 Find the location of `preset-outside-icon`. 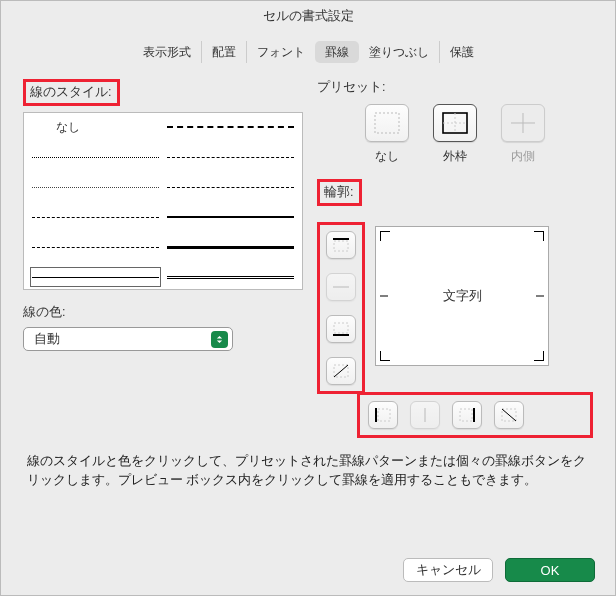

preset-outside-icon is located at coordinates (455, 123).